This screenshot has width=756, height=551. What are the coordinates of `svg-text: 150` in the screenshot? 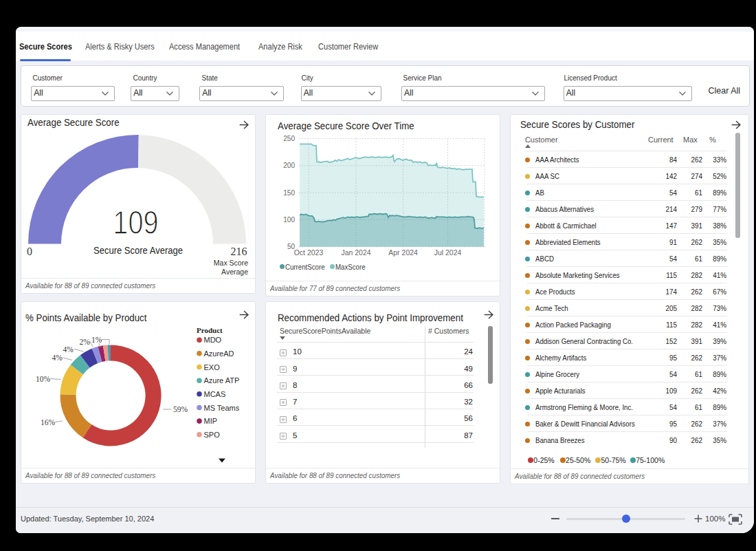 It's located at (289, 193).